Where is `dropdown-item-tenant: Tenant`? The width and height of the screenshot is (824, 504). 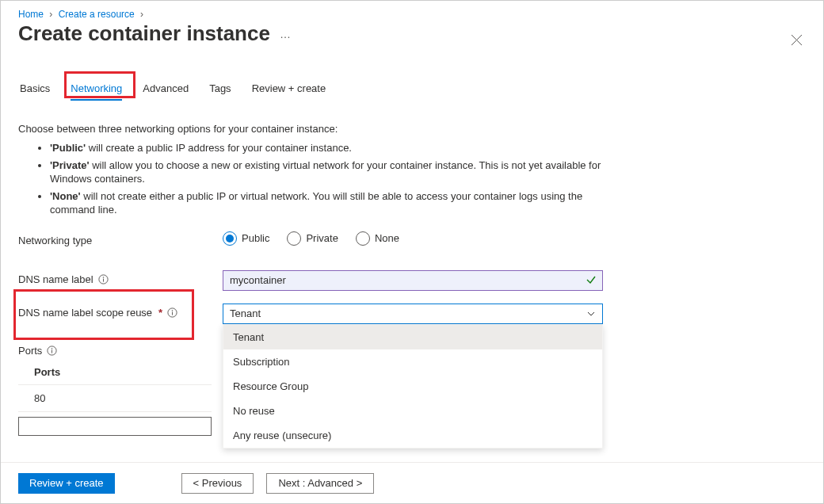 dropdown-item-tenant: Tenant is located at coordinates (413, 338).